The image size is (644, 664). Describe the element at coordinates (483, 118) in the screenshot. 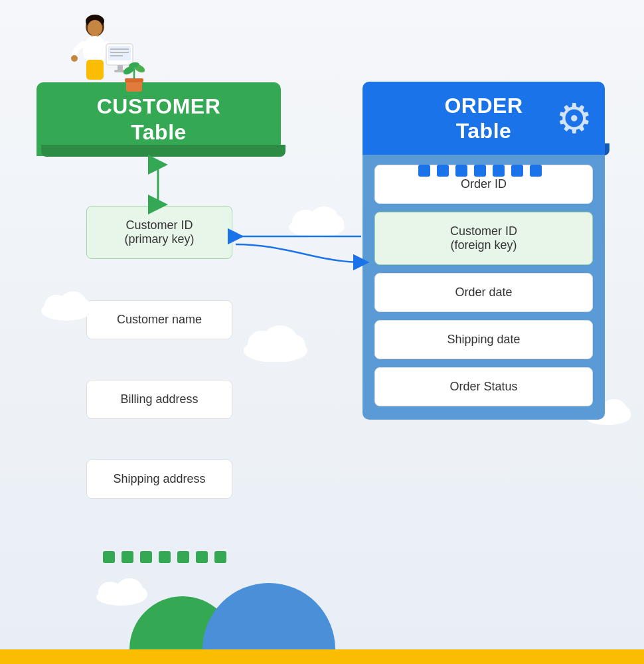

I see `order-table-header: ORDER Table ⚙` at that location.